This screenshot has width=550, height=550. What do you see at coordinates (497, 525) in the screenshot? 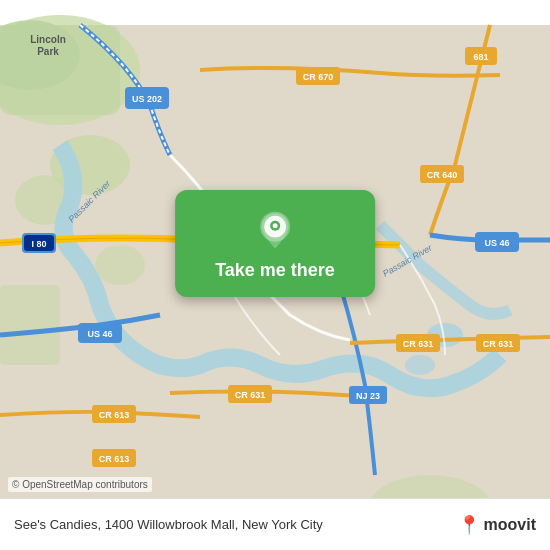
I see `moovit-logo: 📍 moovit` at bounding box center [497, 525].